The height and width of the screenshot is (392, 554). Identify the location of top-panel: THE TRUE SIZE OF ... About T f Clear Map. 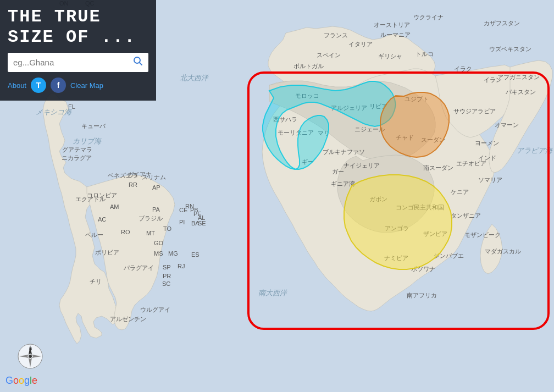
(78, 51).